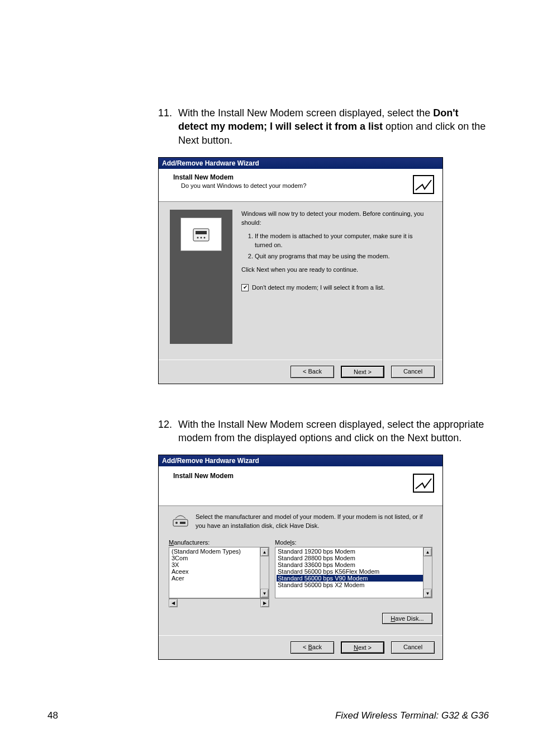  Describe the element at coordinates (314, 521) in the screenshot. I see `info-text: Select the manufacturer and model of you…` at that location.